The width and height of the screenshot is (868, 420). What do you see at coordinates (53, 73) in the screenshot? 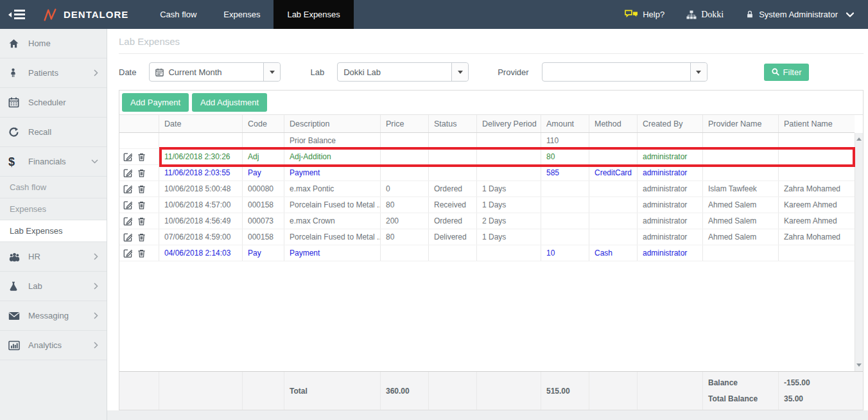
I see `sidebar-item-patients: Patients` at bounding box center [53, 73].